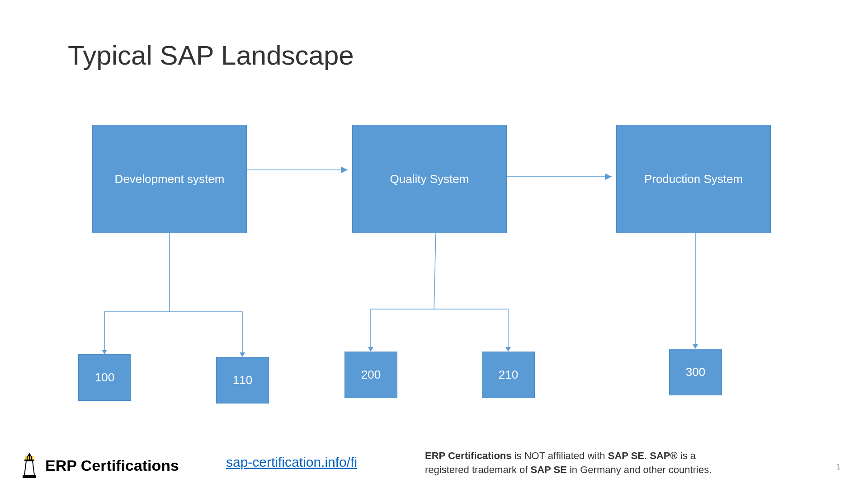  What do you see at coordinates (695, 372) in the screenshot?
I see `client-300-label: 300` at bounding box center [695, 372].